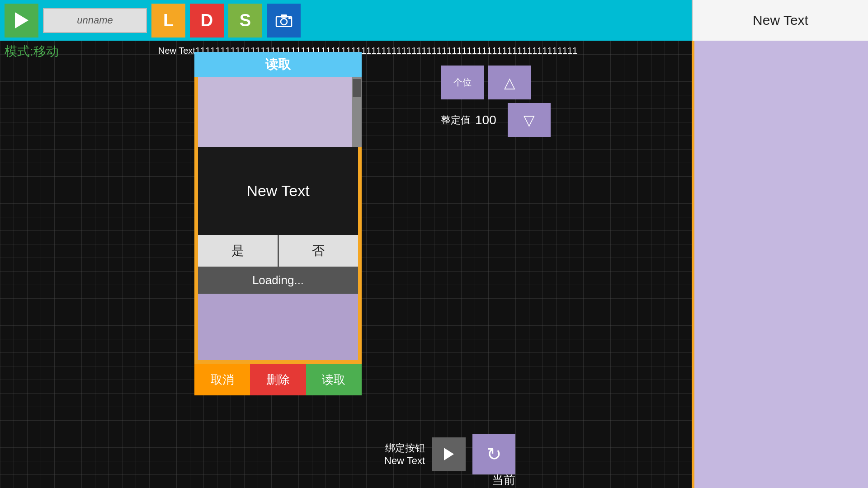 Image resolution: width=868 pixels, height=488 pixels. What do you see at coordinates (357, 88) in the screenshot?
I see `scroll-thumb` at bounding box center [357, 88].